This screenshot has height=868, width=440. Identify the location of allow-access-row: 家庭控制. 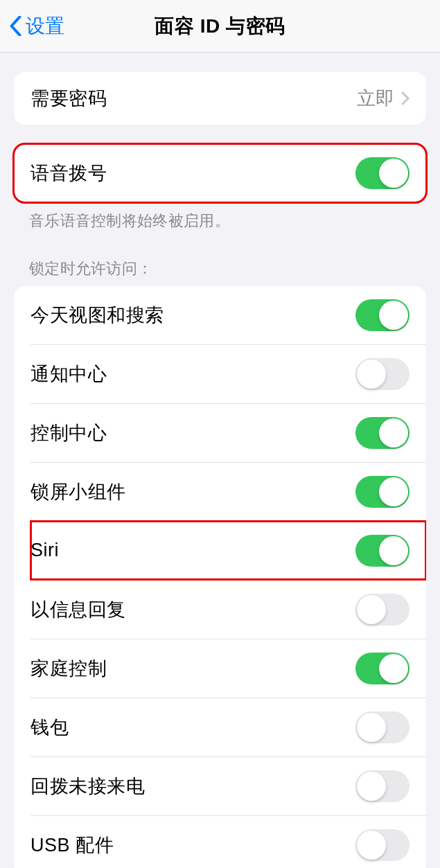
(229, 668).